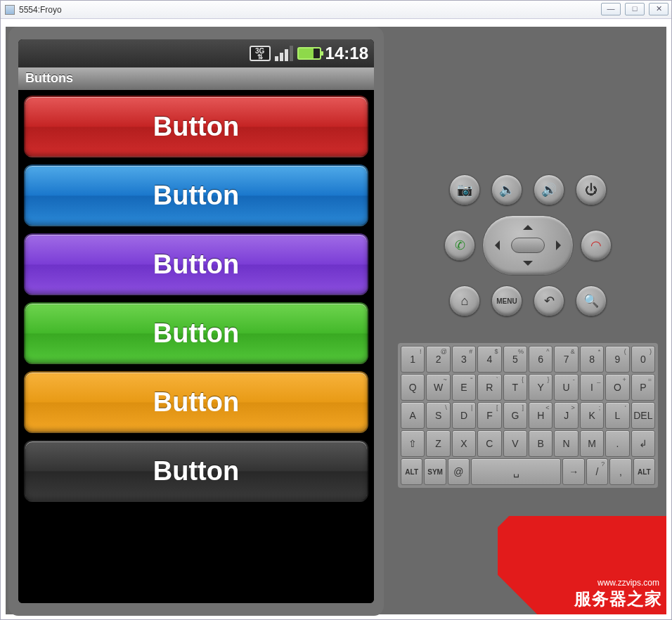 The width and height of the screenshot is (672, 620). What do you see at coordinates (596, 245) in the screenshot?
I see `end-call-button: ◠` at bounding box center [596, 245].